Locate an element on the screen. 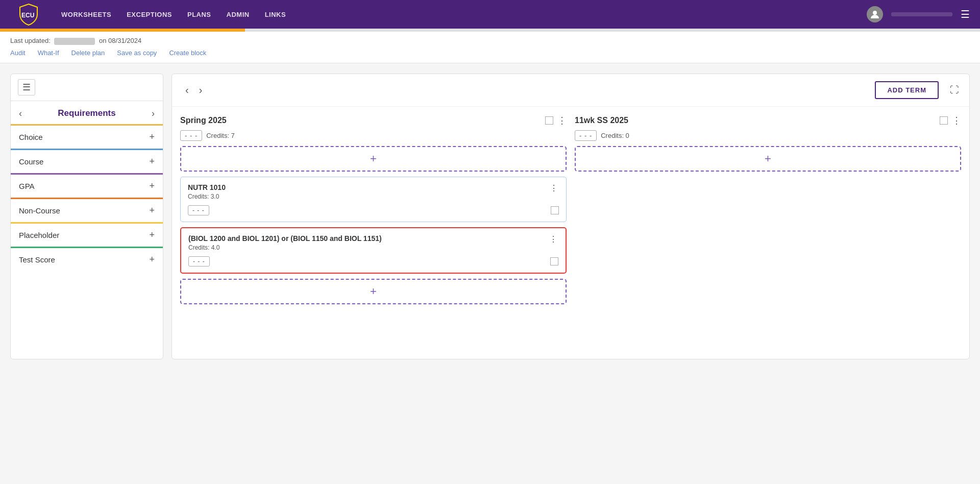  term-credits-11wkss2025: - - - Credits: 0 is located at coordinates (768, 136).